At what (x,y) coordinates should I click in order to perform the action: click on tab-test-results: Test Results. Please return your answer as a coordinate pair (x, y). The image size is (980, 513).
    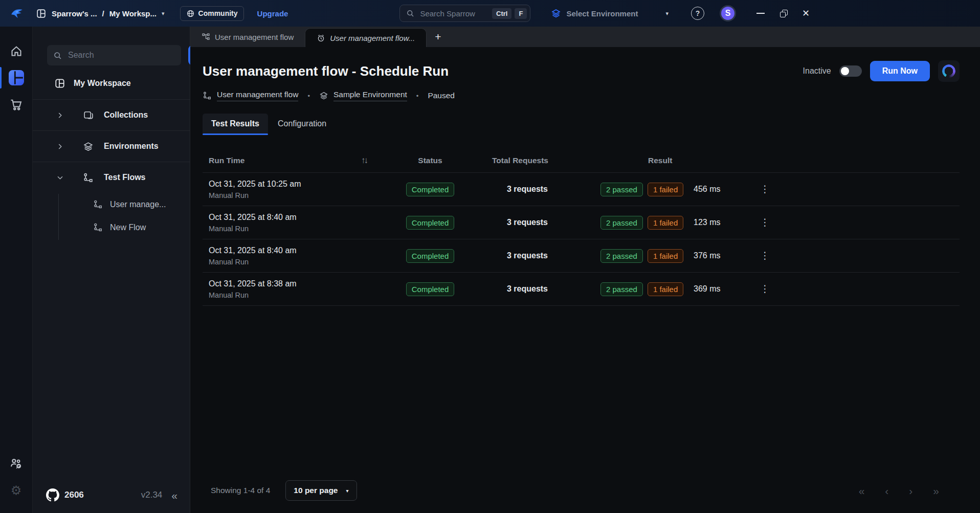
    Looking at the image, I should click on (235, 124).